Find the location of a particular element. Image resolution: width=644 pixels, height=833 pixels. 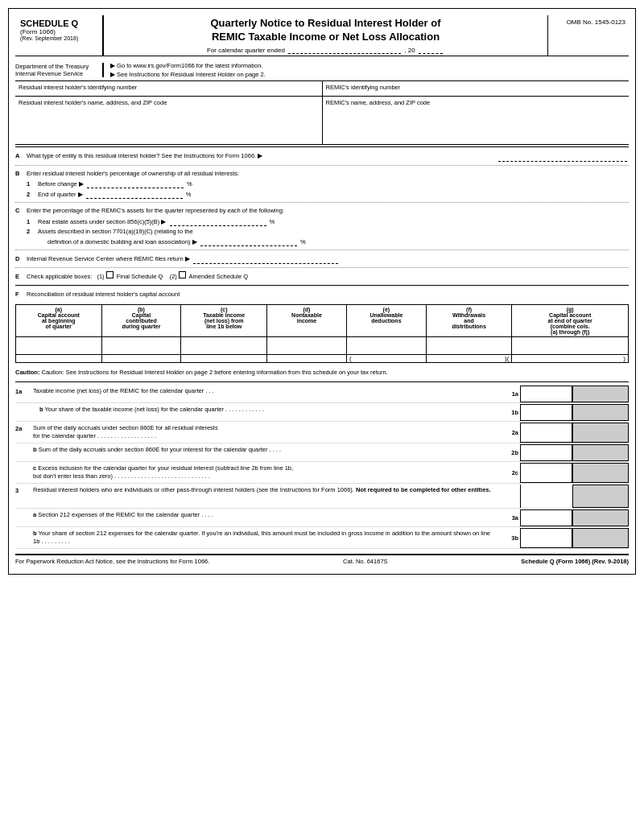

line-3-desc: Residual interest holders who are indivi… is located at coordinates (275, 496).